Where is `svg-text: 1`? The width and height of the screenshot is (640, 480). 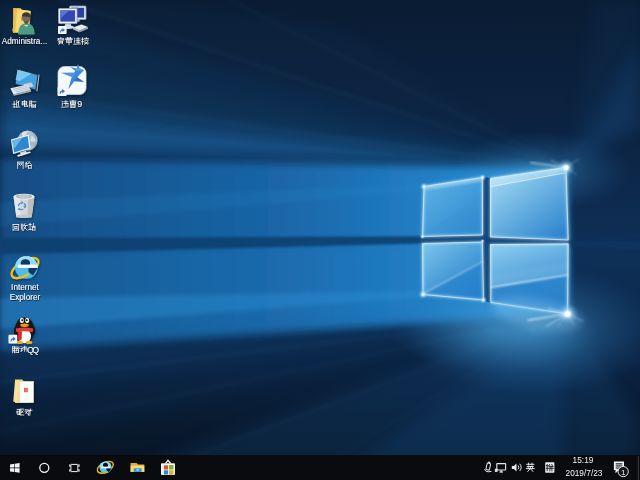
svg-text: 1 is located at coordinates (624, 472).